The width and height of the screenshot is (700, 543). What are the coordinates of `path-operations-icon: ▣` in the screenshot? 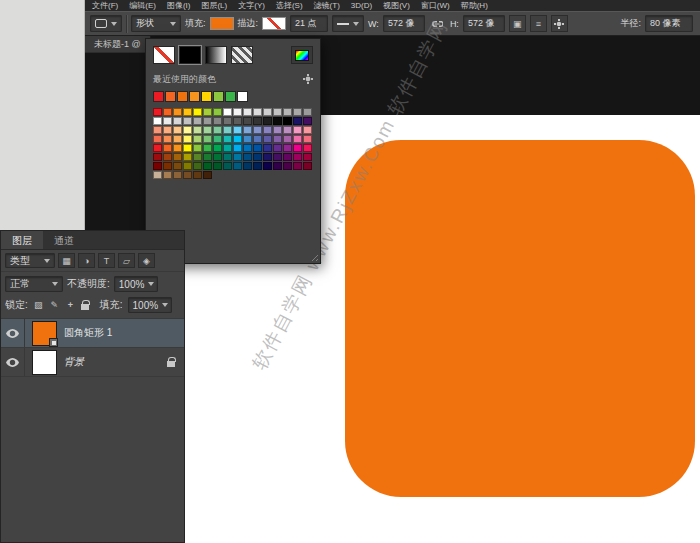 It's located at (518, 24).